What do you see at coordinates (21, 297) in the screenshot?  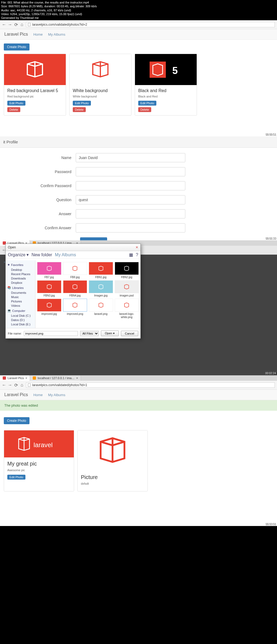 I see `sidebar-music: Music` at bounding box center [21, 297].